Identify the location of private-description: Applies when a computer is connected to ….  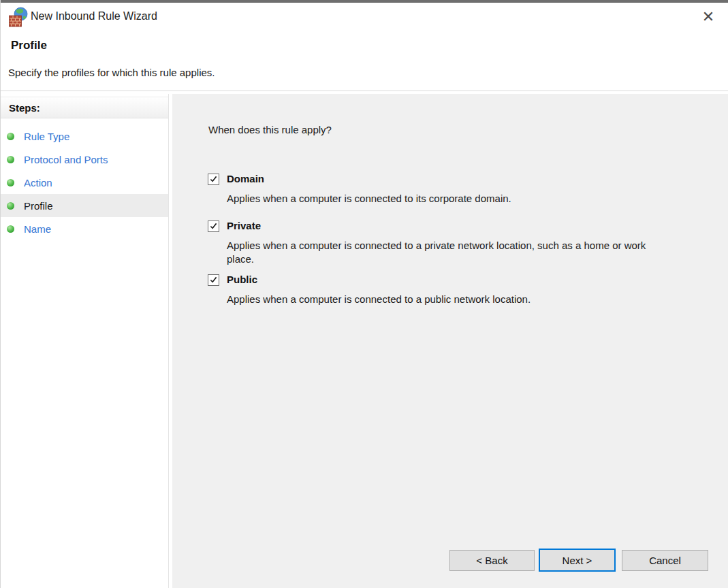
(437, 252).